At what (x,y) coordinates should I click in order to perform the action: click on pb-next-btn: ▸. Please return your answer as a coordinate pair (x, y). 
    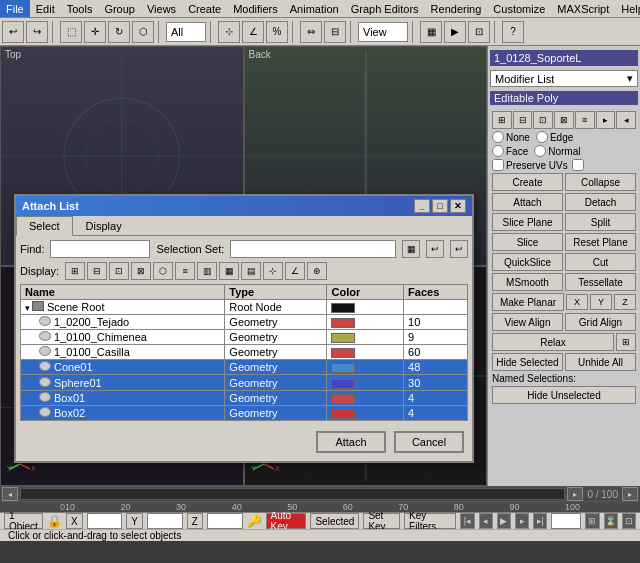
    Looking at the image, I should click on (522, 521).